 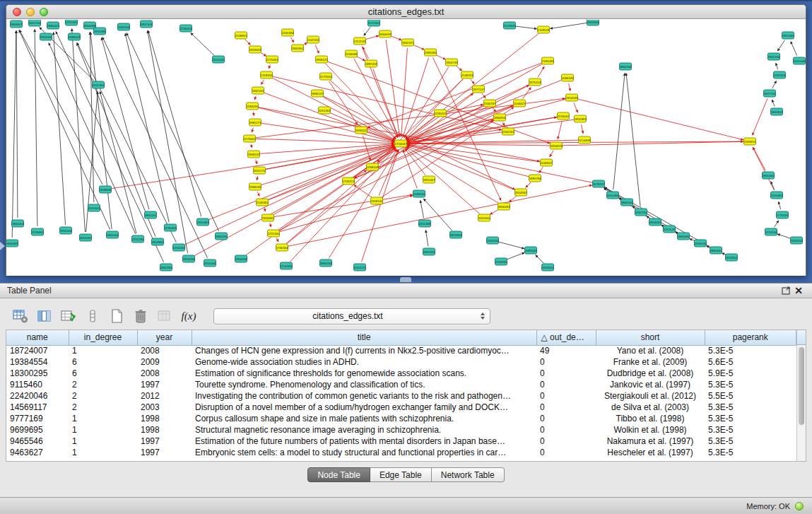 I want to click on table-row: 1830029562008Estimation of significance …, so click(x=401, y=373).